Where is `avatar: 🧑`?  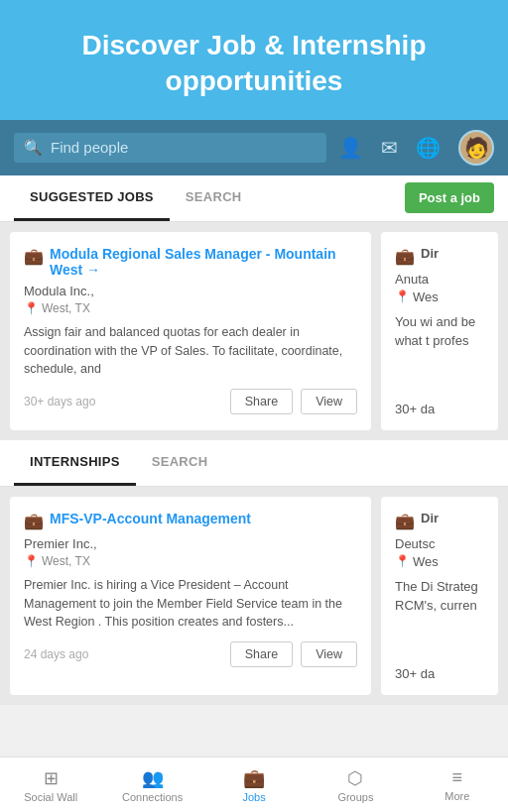
avatar: 🧑 is located at coordinates (476, 148).